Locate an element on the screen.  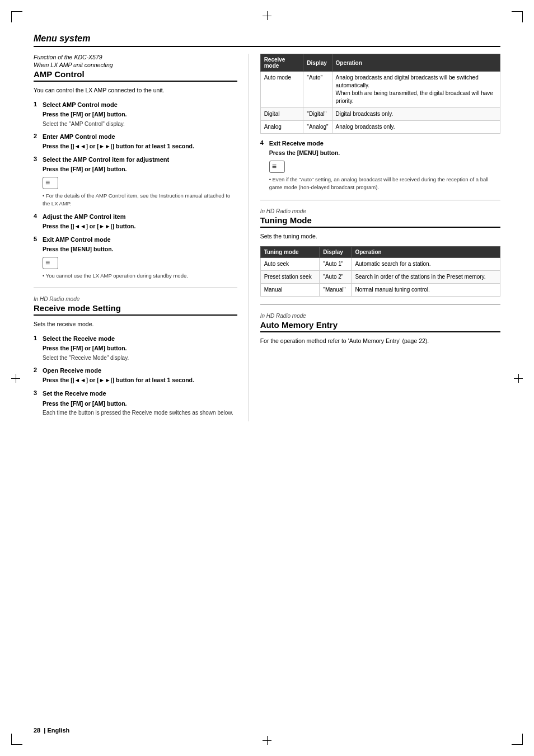
amp-step-5: 5 Exit AMP Control mode Press the [MENU]… is located at coordinates (135, 257).